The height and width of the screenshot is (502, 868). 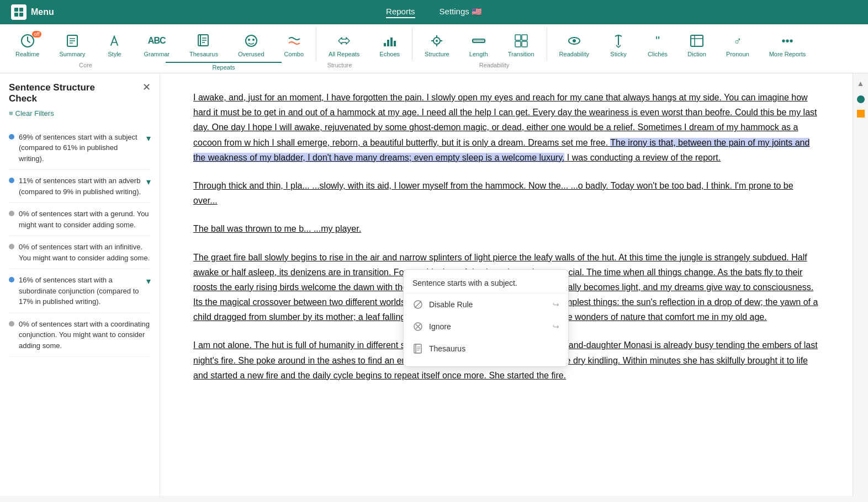 I want to click on transition-icon, so click(x=521, y=41).